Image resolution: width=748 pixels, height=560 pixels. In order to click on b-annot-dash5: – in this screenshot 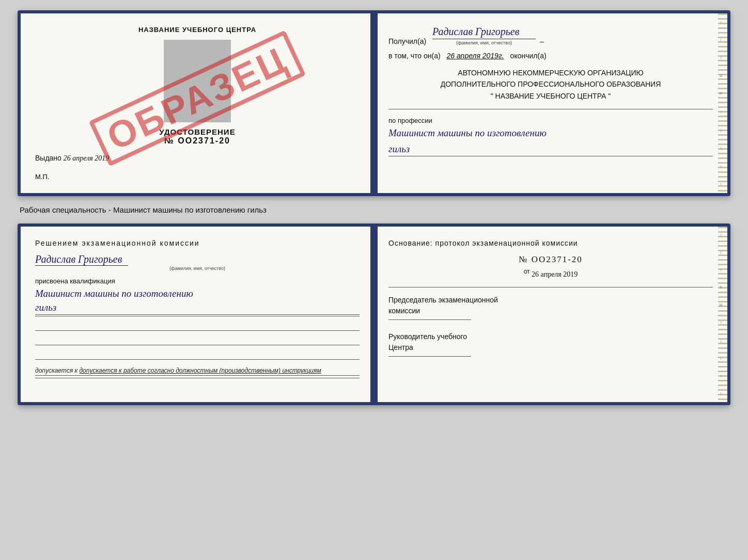, I will do `click(721, 358)`.